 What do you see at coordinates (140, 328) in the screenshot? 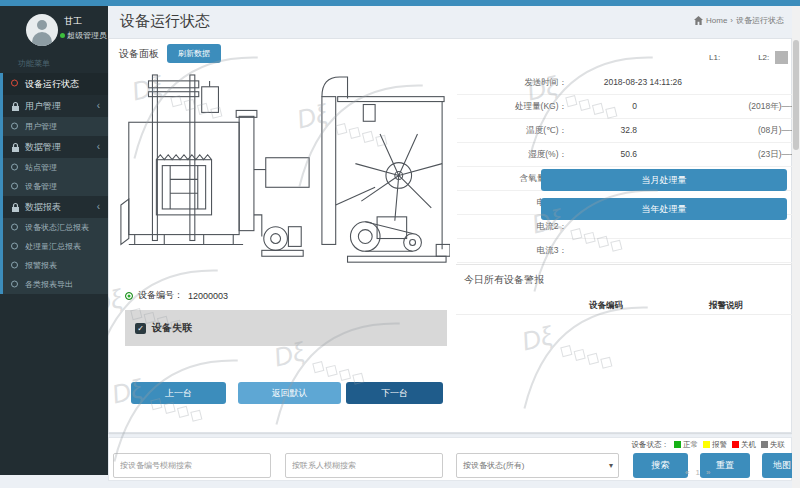
I see `offline-checkbox: ✓` at bounding box center [140, 328].